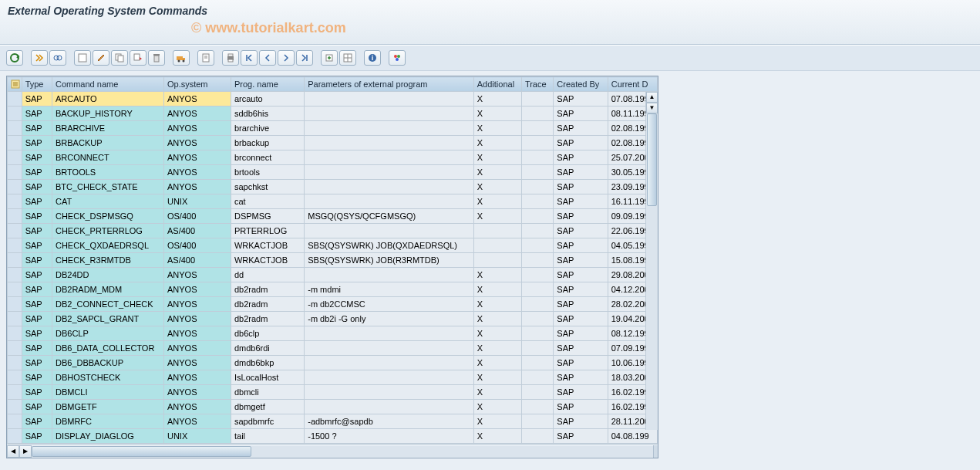 The height and width of the screenshot is (470, 980). What do you see at coordinates (305, 58) in the screenshot?
I see `last-page-button` at bounding box center [305, 58].